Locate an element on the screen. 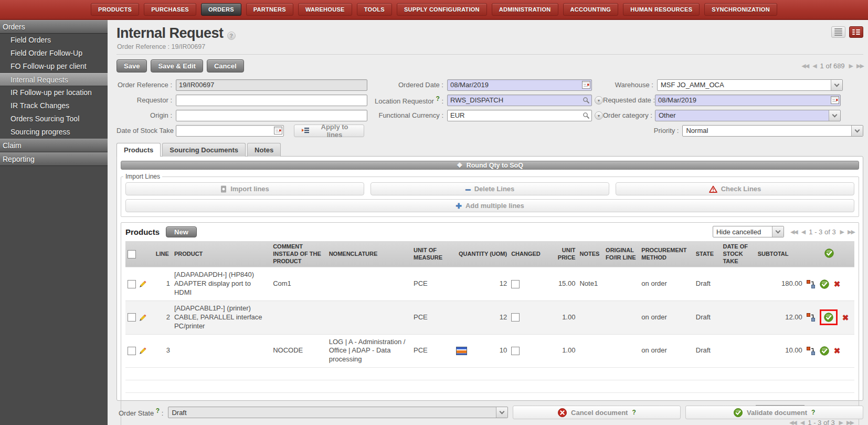  cancel-document-help-icon: ? is located at coordinates (634, 412).